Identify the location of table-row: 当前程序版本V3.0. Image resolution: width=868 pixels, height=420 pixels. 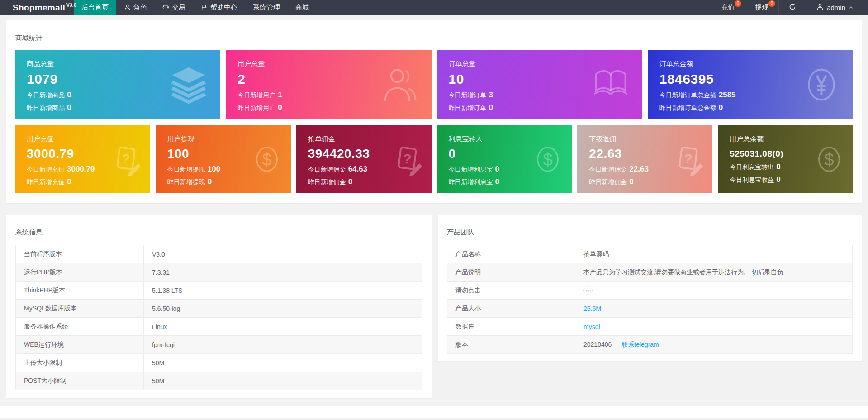
(219, 254).